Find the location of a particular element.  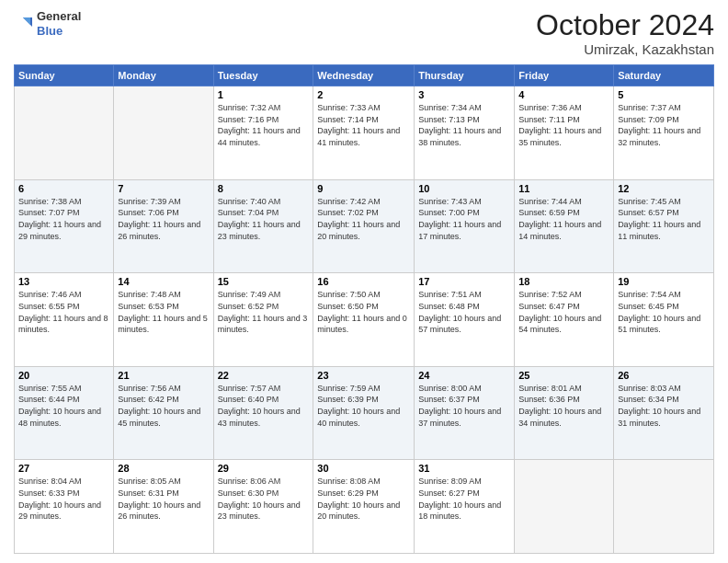

daylight-text: Daylight: 11 hours and 32 minutes. is located at coordinates (659, 136).